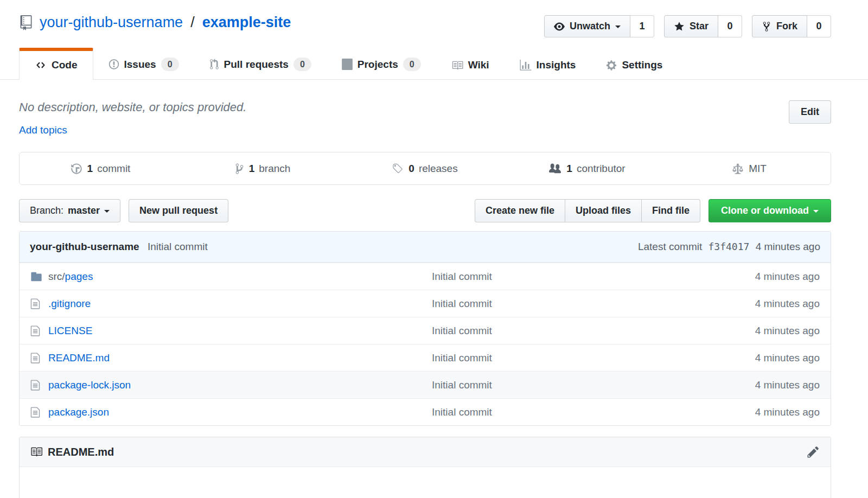 The height and width of the screenshot is (498, 868). I want to click on find-file-button: Find file, so click(671, 210).